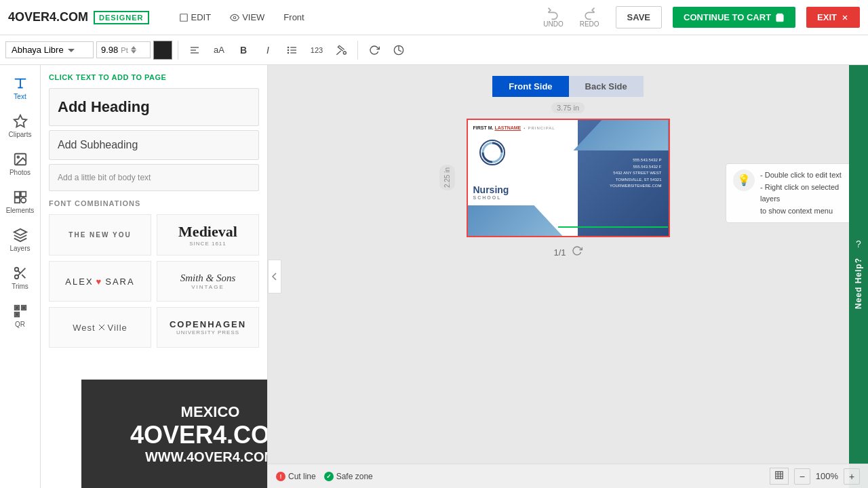  What do you see at coordinates (275, 277) in the screenshot?
I see `toggle-panel-button` at bounding box center [275, 277].